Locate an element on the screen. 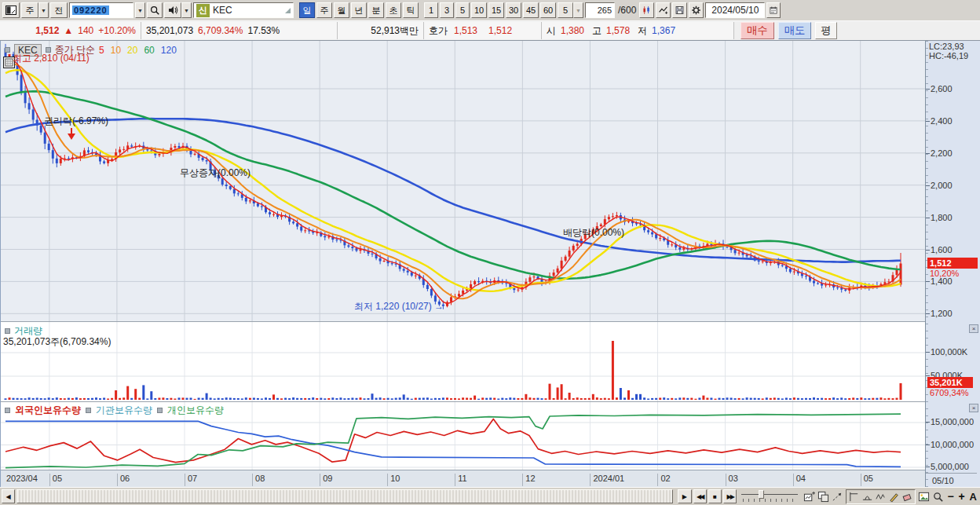 The width and height of the screenshot is (980, 505). date-axis-label: 08 is located at coordinates (258, 480).